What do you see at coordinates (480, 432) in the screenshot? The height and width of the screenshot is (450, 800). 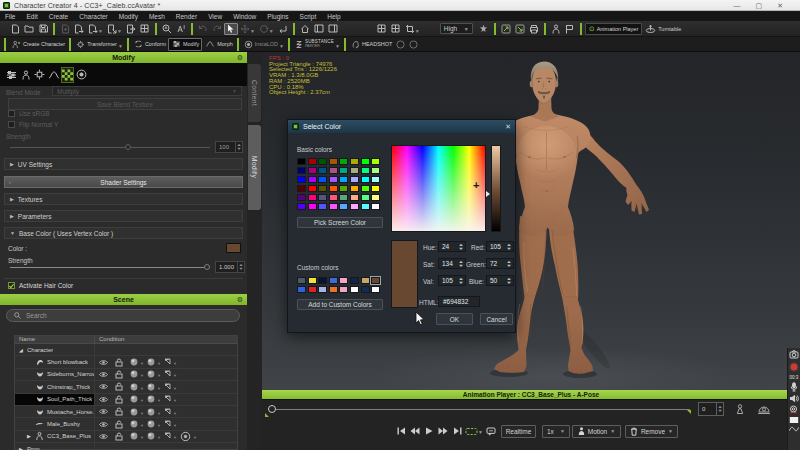 I see `loop-dropdown: ▼` at bounding box center [480, 432].